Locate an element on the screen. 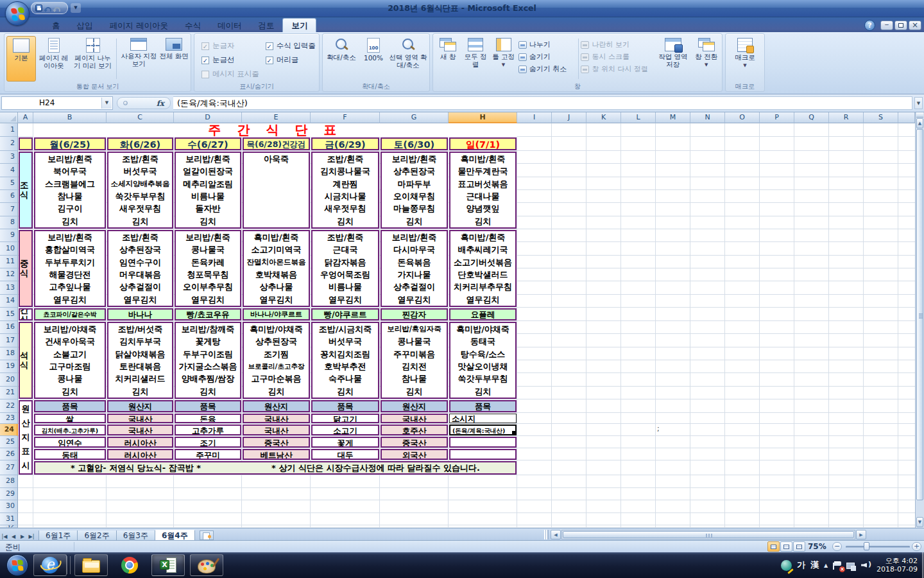 The width and height of the screenshot is (924, 578). col-header-D: D is located at coordinates (208, 118).